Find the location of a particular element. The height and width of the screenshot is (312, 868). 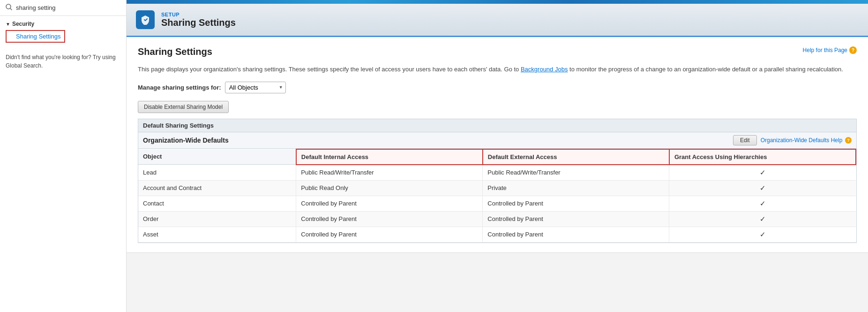

manage-select: All Objects Accounts Contacts Leads is located at coordinates (255, 87).